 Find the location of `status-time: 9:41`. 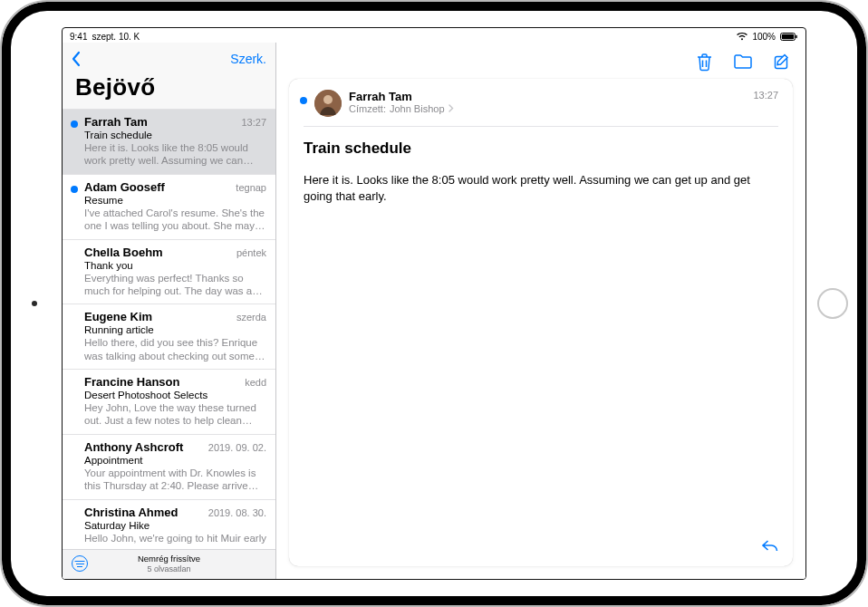

status-time: 9:41 is located at coordinates (78, 36).